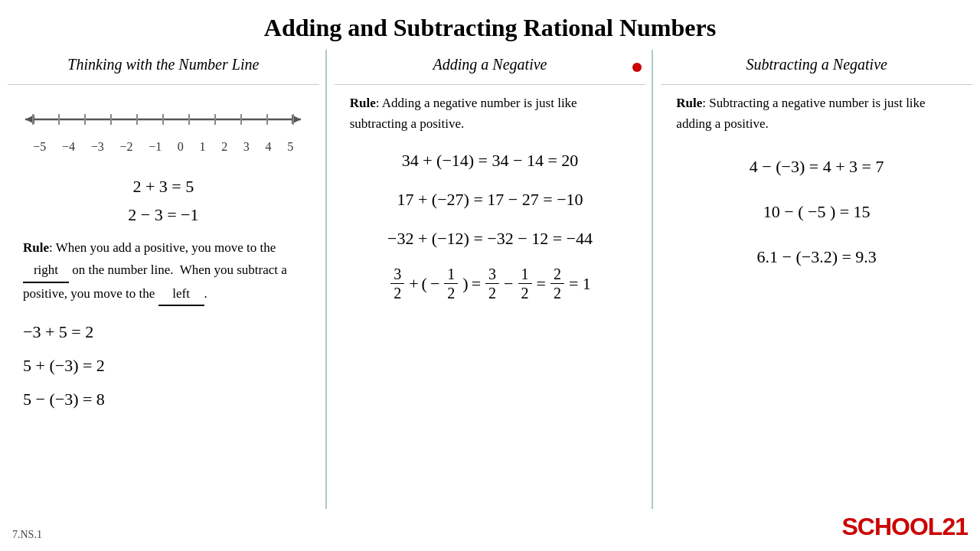 The image size is (980, 551). Describe the element at coordinates (905, 527) in the screenshot. I see `school21-logo: SCHOOL21` at that location.